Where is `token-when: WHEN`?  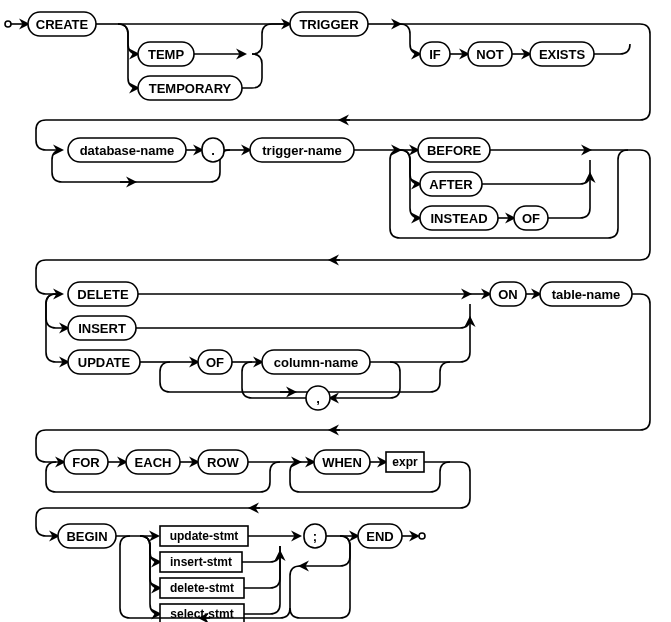
token-when: WHEN is located at coordinates (342, 462).